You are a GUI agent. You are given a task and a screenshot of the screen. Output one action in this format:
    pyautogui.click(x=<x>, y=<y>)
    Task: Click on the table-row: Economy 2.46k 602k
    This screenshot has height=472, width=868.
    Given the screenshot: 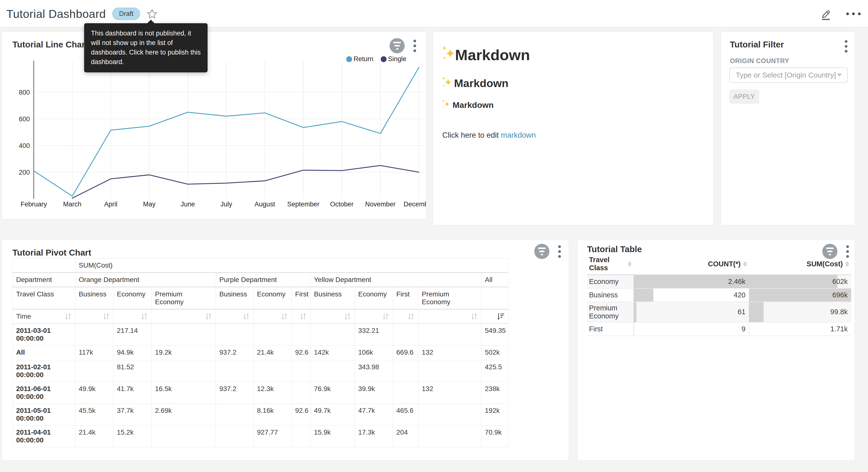 What is the action you would take?
    pyautogui.click(x=719, y=282)
    